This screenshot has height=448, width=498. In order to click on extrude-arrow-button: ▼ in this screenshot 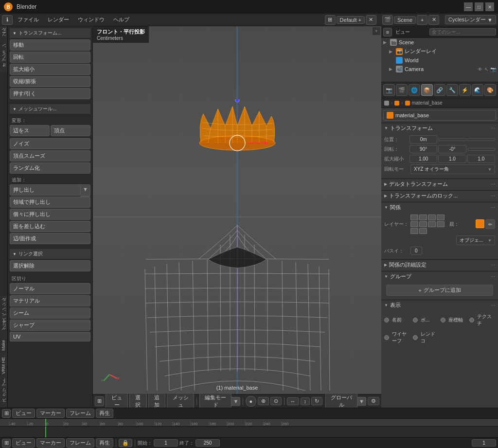, I will do `click(86, 191)`.